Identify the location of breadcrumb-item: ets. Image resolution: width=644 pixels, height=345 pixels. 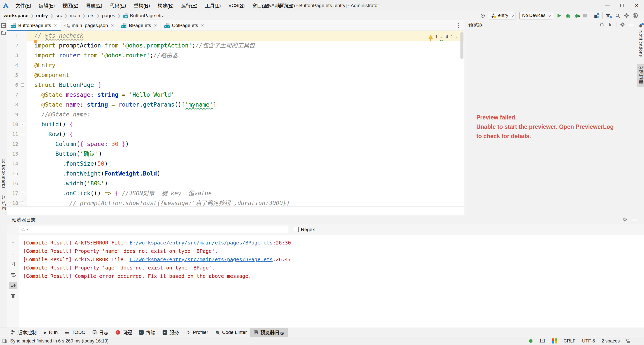
(91, 16).